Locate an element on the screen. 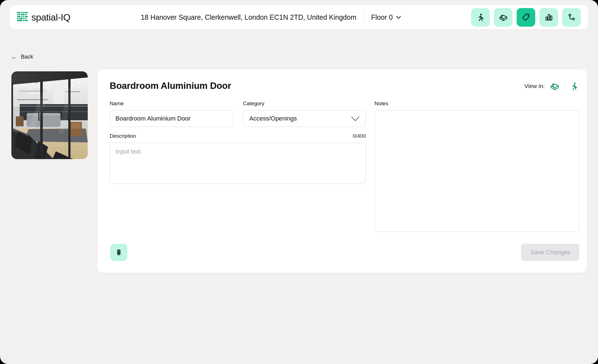 The width and height of the screenshot is (598, 364). nav-walk-mode-button is located at coordinates (480, 17).